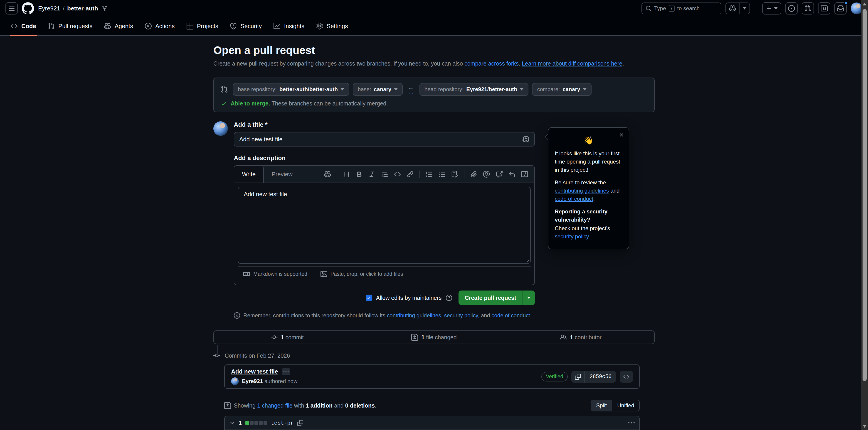 Image resolution: width=868 pixels, height=430 pixels. What do you see at coordinates (432, 376) in the screenshot?
I see `commit-row: Add new test file Eyre921 authored now V…` at bounding box center [432, 376].